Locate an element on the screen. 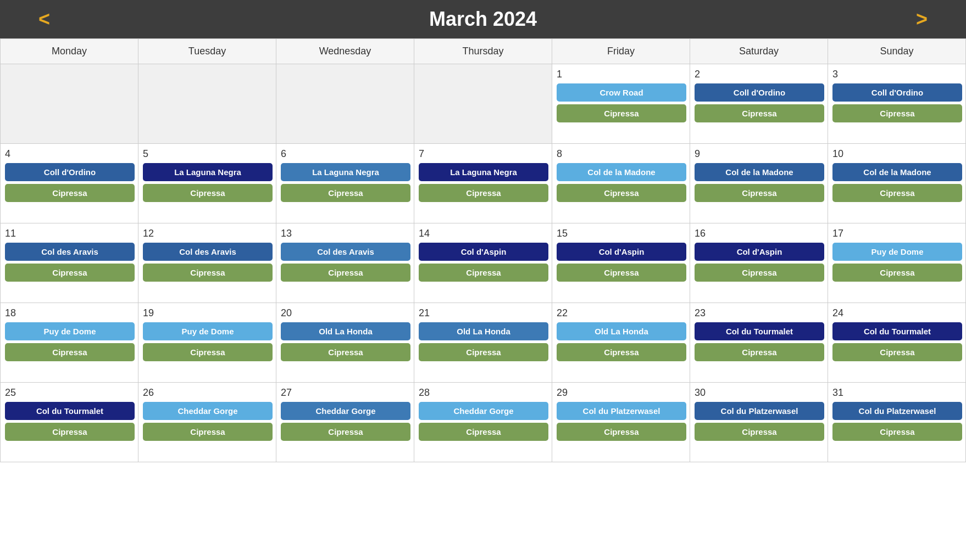 This screenshot has width=966, height=560. day-cell: 5La Laguna NegraCipressa is located at coordinates (208, 183).